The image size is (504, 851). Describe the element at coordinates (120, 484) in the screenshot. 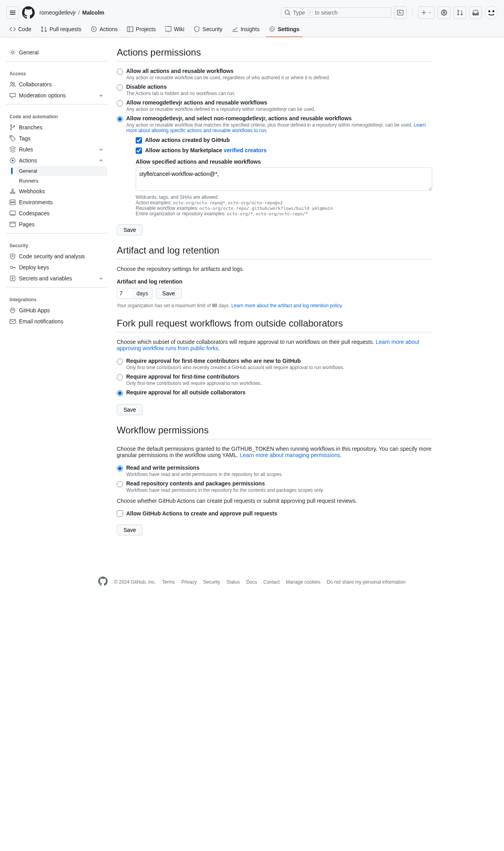

I see `radio-perms-readonly-input` at that location.